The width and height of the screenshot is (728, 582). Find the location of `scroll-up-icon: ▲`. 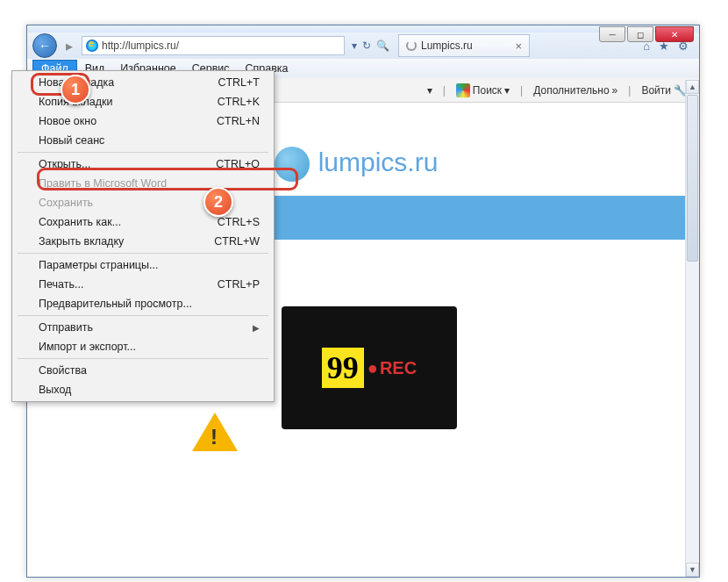

scroll-up-icon: ▲ is located at coordinates (693, 87).